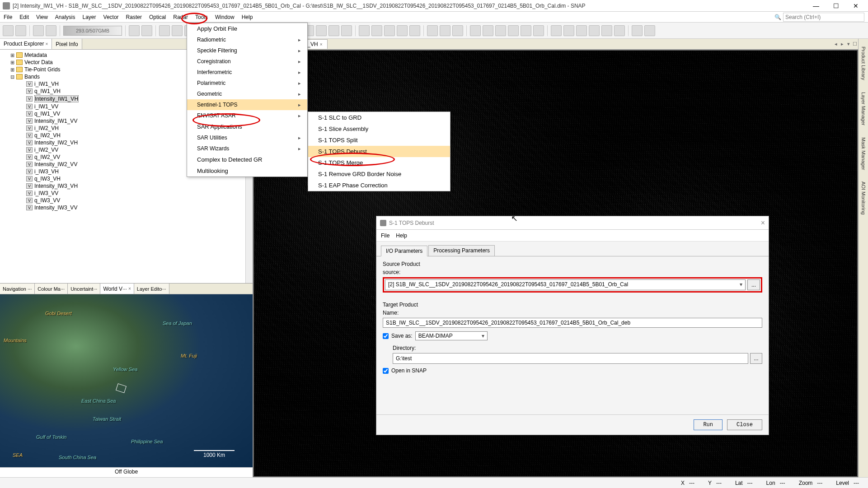 The image size is (868, 488). Describe the element at coordinates (51, 31) in the screenshot. I see `toolbar-redo` at that location.